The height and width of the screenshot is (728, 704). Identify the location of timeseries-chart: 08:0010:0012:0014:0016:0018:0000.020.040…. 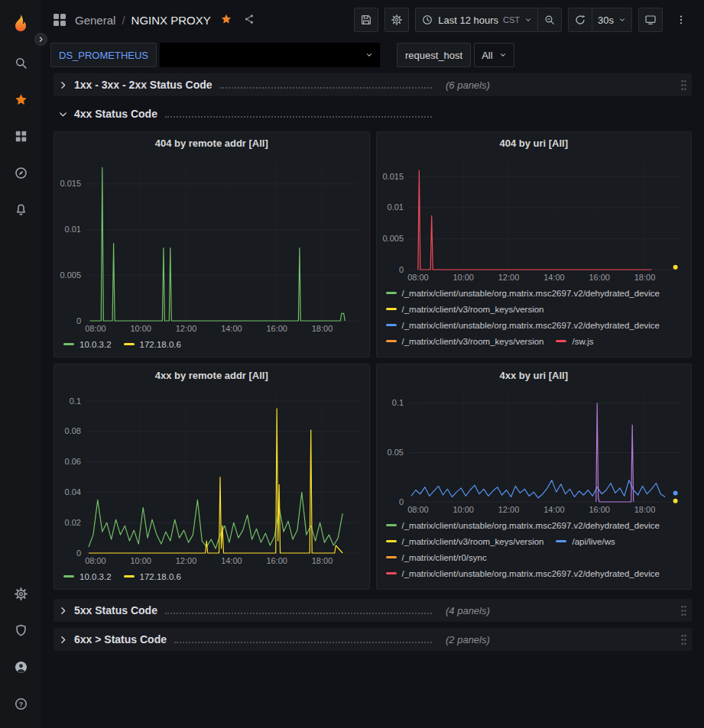
(212, 477).